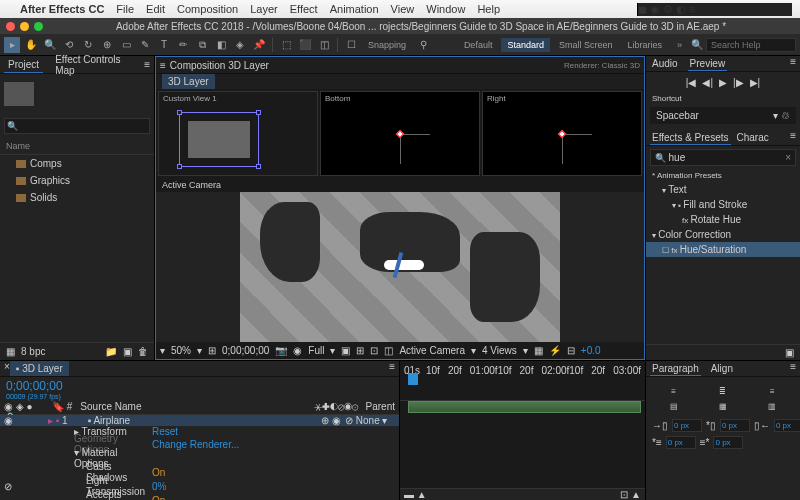  What do you see at coordinates (38, 26) in the screenshot?
I see `zoom-button` at bounding box center [38, 26].